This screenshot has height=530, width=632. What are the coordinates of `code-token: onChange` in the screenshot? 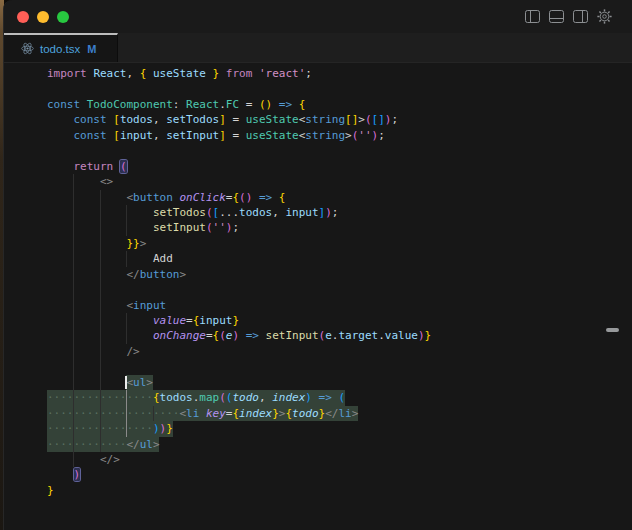 It's located at (180, 336).